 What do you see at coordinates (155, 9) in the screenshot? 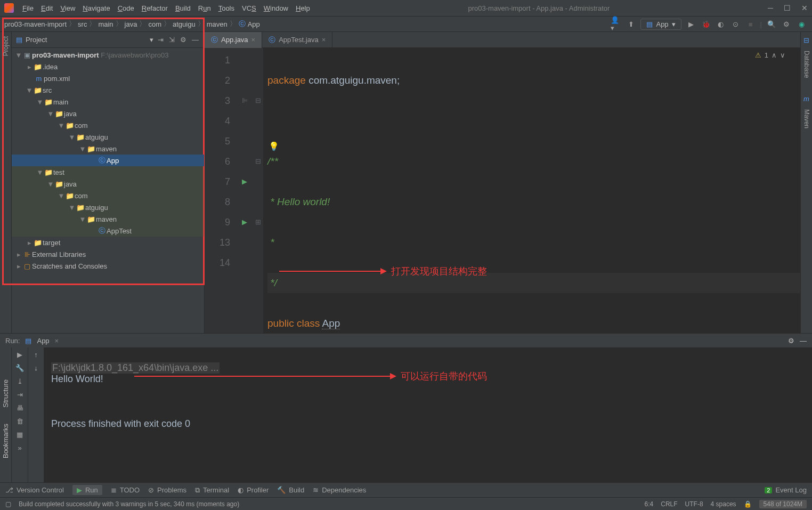
I see `menu-refactor: Refactor` at bounding box center [155, 9].